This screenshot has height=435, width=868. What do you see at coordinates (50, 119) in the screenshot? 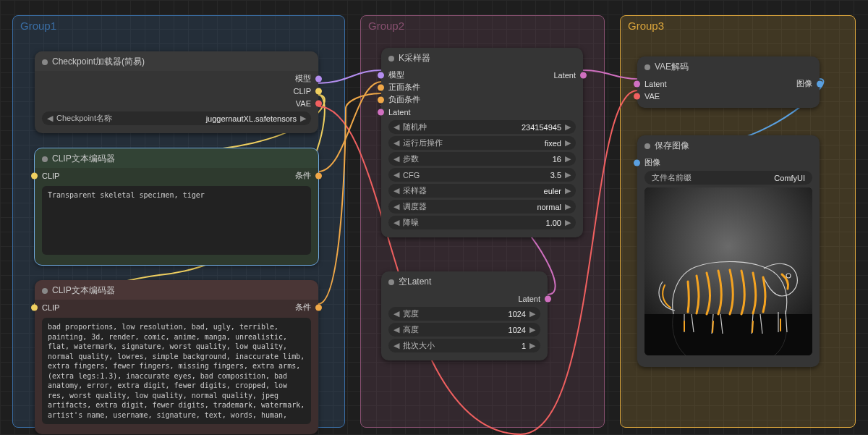
I see `chevron-left-icon: ◀` at bounding box center [50, 119].